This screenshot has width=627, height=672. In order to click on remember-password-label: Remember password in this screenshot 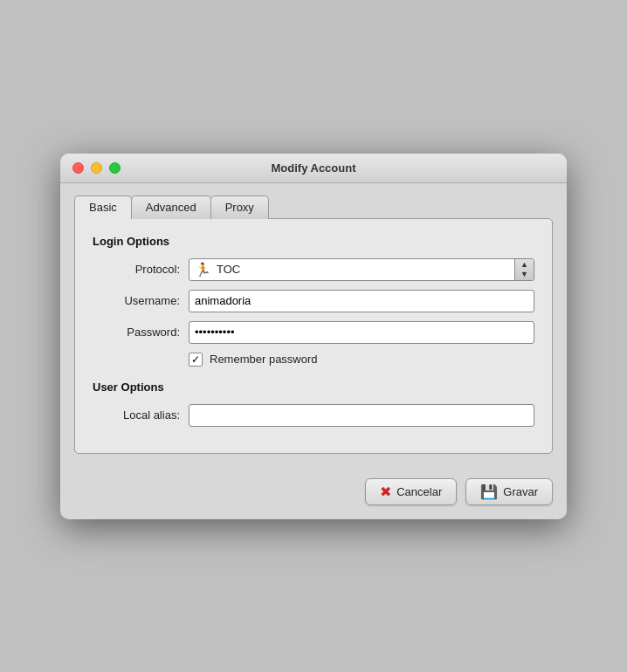, I will do `click(264, 360)`.